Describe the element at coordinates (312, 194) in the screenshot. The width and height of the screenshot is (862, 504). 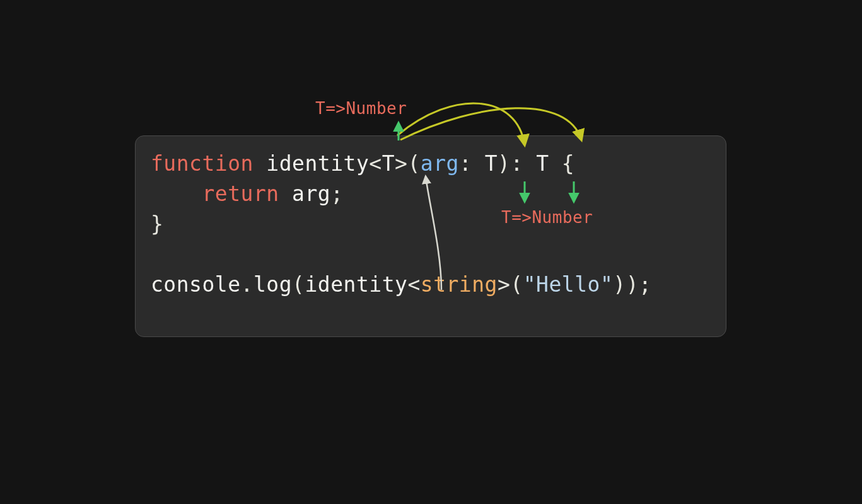
I see `ident-arg: arg` at that location.